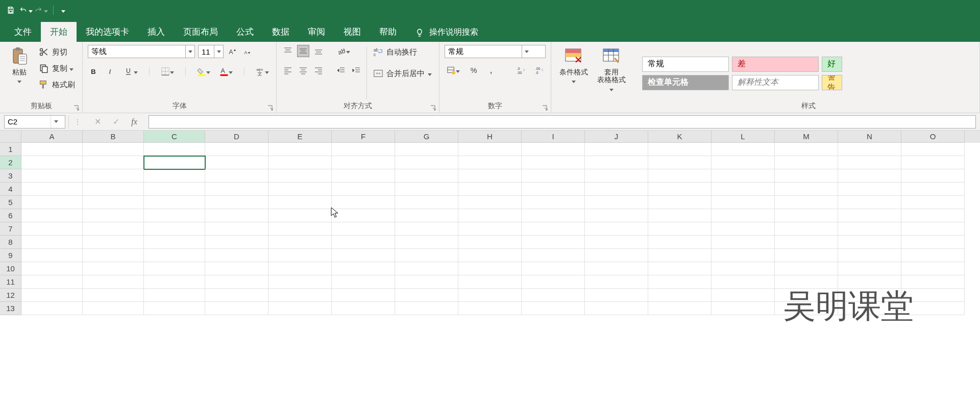 The image size is (980, 410). I want to click on column-header: I, so click(553, 137).